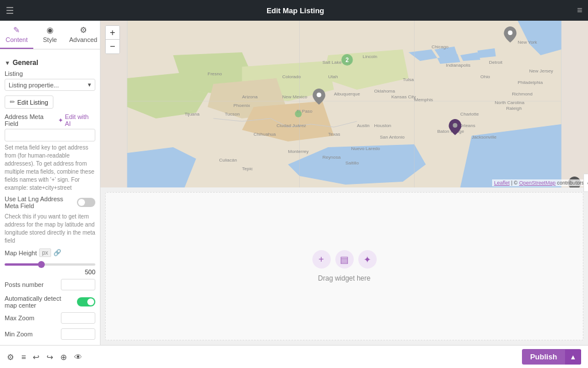 This screenshot has width=588, height=368. I want to click on max-zoom-row: Max Zoom, so click(50, 318).